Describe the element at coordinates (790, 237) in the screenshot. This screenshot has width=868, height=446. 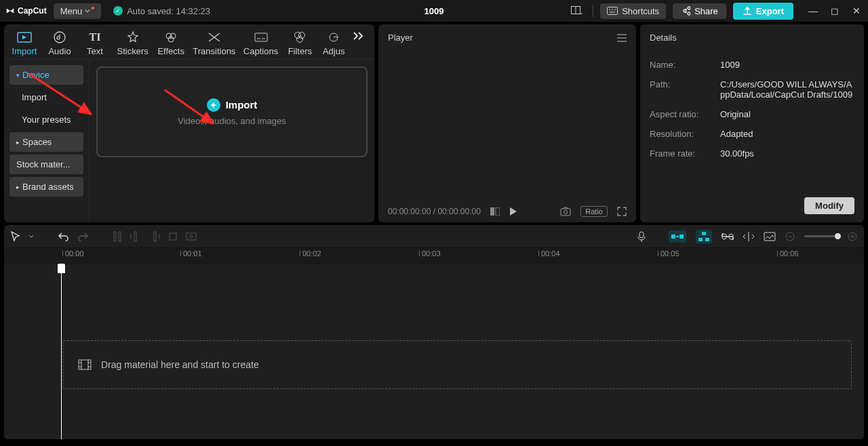
I see `minus-circle-icon` at that location.